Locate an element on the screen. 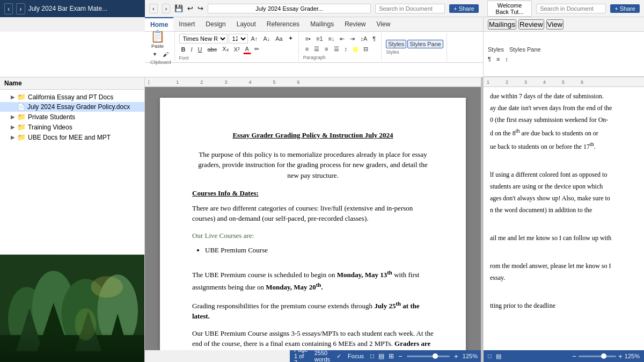 The image size is (644, 362). styles-pane-btn: Styles Pane is located at coordinates (425, 44).